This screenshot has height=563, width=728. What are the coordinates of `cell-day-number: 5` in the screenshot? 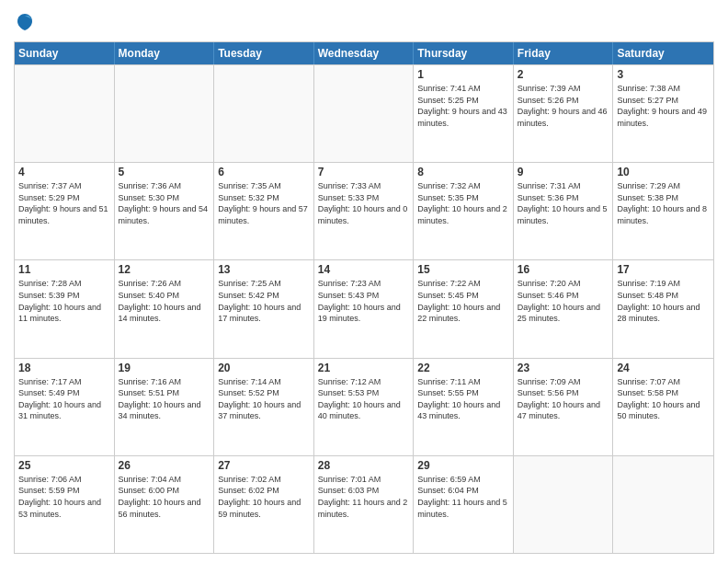 It's located at (165, 172).